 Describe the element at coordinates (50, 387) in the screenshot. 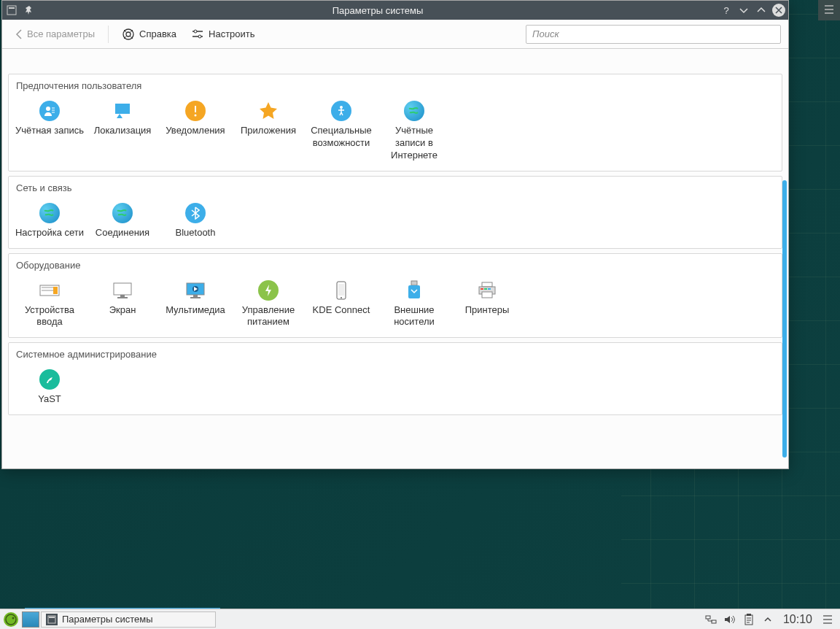

I see `item-yast: YaST` at that location.